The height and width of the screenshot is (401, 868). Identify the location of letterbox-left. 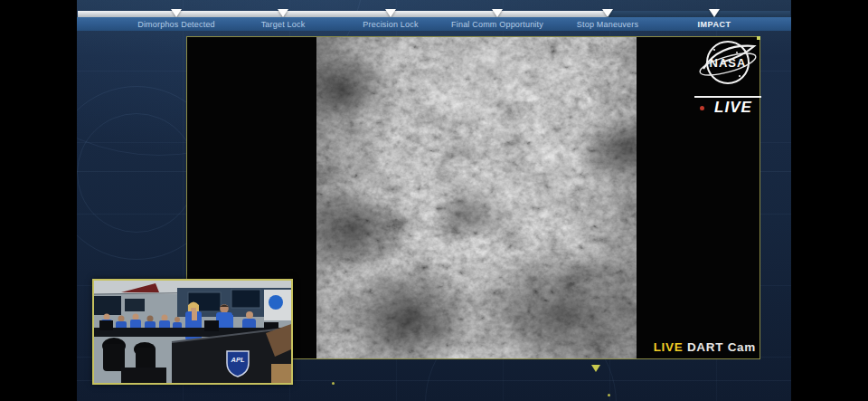
(38, 201).